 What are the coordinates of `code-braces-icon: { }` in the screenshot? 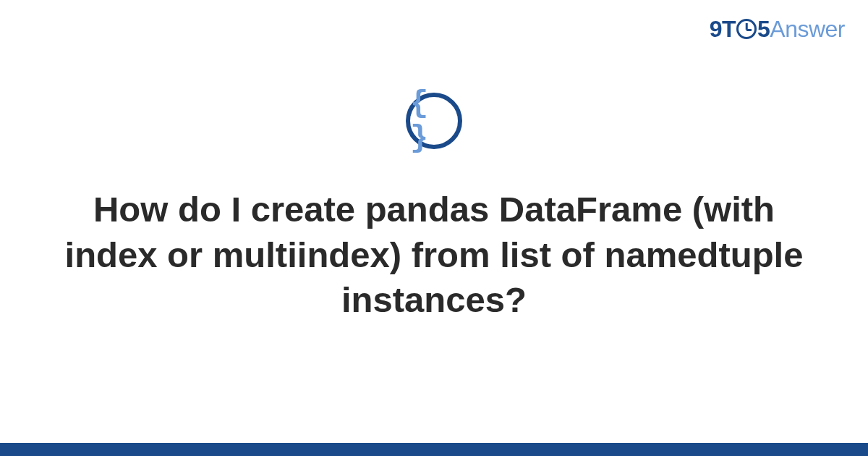 It's located at (434, 121).